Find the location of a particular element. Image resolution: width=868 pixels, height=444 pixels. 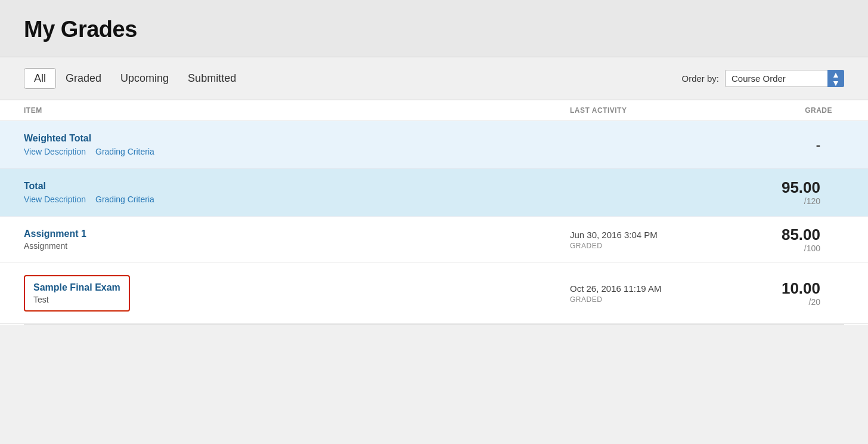

table-header: ITEM LAST ACTIVITY GRADE is located at coordinates (434, 111).